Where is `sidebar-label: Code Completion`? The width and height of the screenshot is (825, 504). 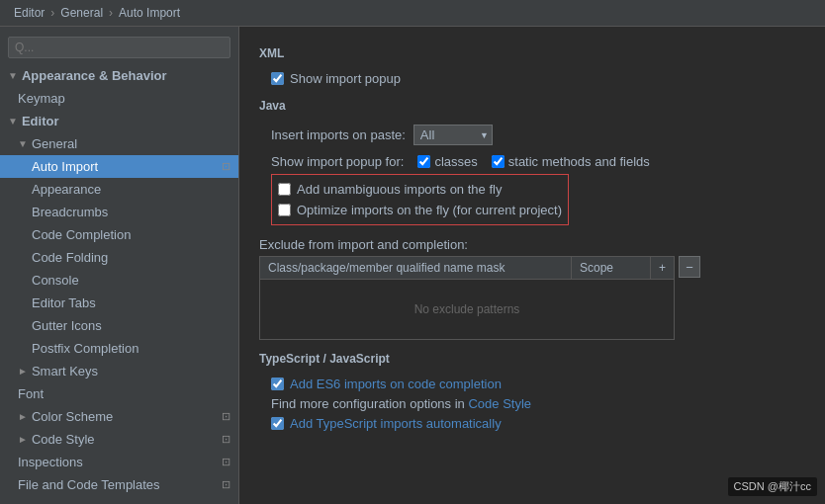 sidebar-label: Code Completion is located at coordinates (81, 235).